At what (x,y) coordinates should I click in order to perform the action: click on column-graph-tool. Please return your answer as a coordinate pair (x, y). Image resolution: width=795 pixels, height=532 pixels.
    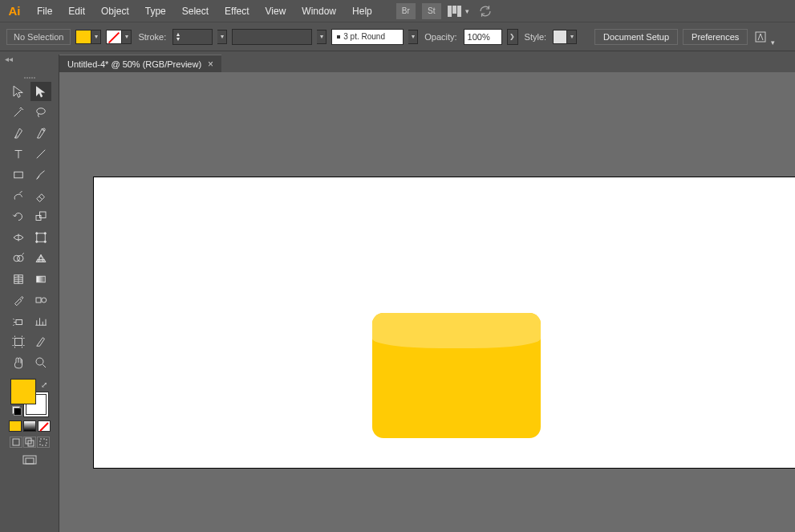
    Looking at the image, I should click on (41, 321).